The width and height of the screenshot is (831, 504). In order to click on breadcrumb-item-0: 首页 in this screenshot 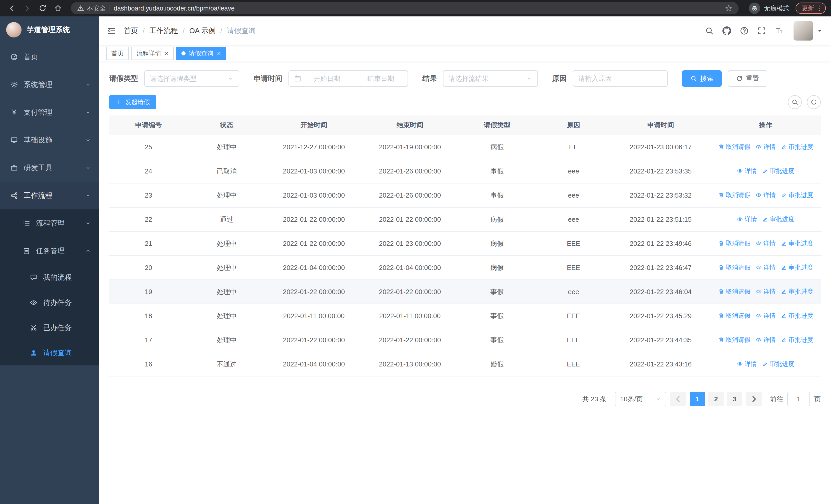, I will do `click(131, 31)`.